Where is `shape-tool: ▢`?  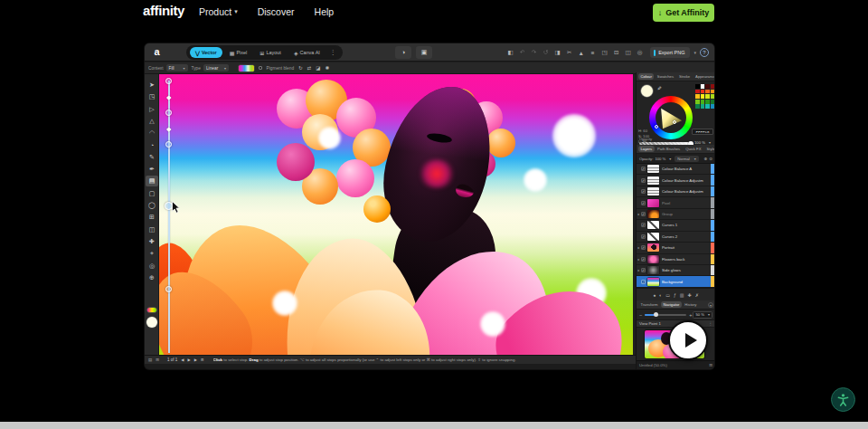
shape-tool: ▢ is located at coordinates (152, 194).